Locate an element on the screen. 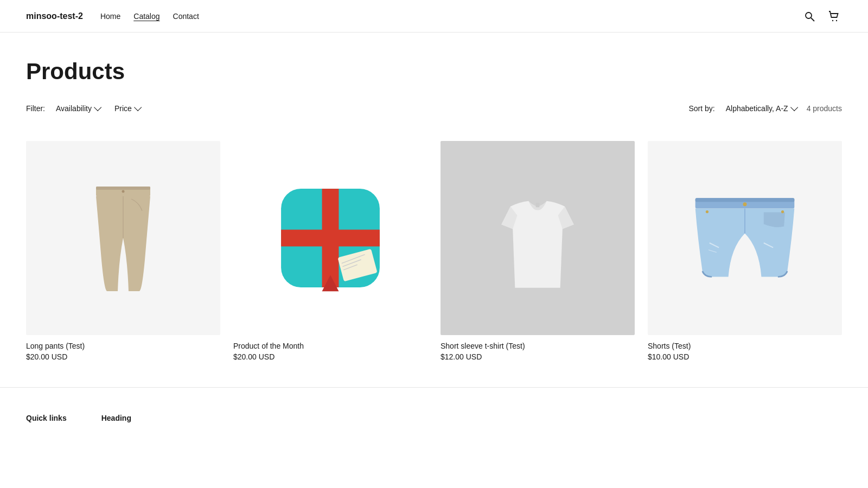 This screenshot has height=488, width=868. product-name-long-pants: Long pants (Test) is located at coordinates (123, 346).